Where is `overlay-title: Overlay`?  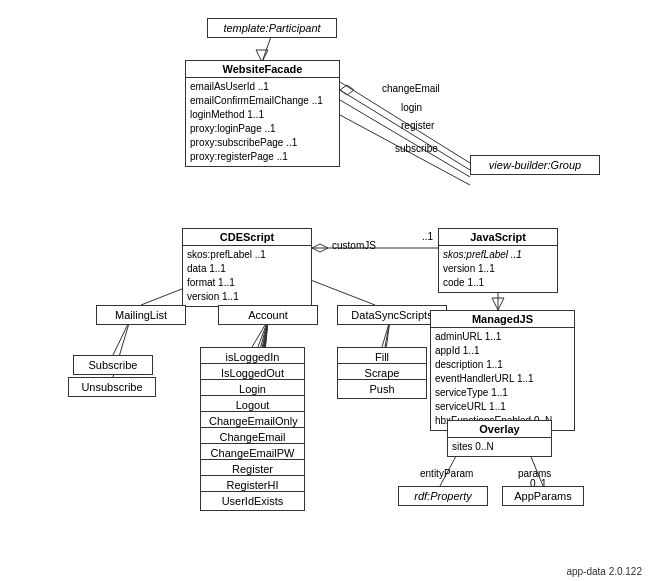
overlay-title: Overlay is located at coordinates (500, 430).